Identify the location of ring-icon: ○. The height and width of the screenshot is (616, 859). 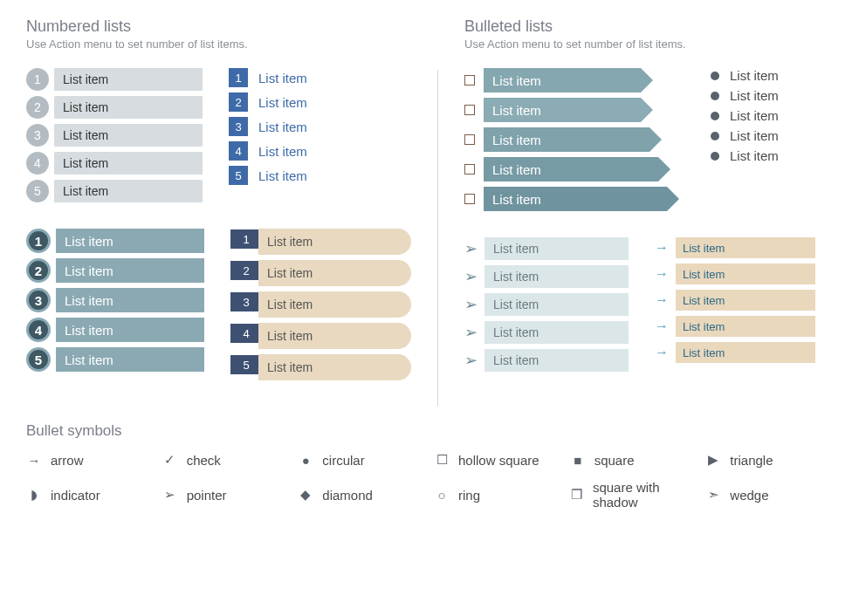
(442, 496).